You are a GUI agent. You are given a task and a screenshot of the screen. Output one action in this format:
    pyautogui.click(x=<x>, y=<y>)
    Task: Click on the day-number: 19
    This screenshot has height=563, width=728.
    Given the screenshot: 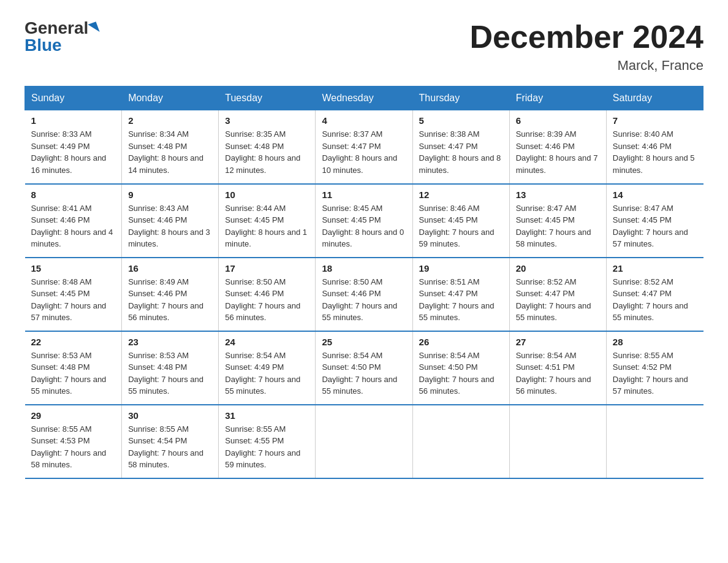 What is the action you would take?
    pyautogui.click(x=461, y=269)
    